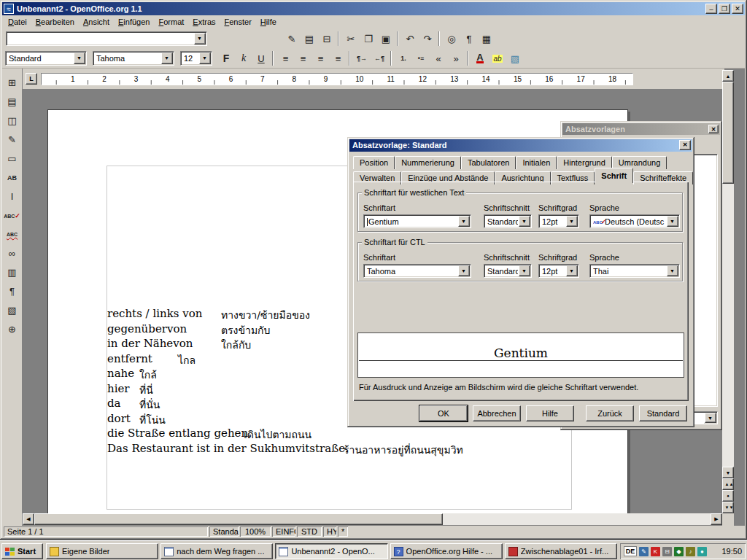 The width and height of the screenshot is (747, 560). What do you see at coordinates (536, 163) in the screenshot?
I see `tab-initialen: Initialen` at bounding box center [536, 163].